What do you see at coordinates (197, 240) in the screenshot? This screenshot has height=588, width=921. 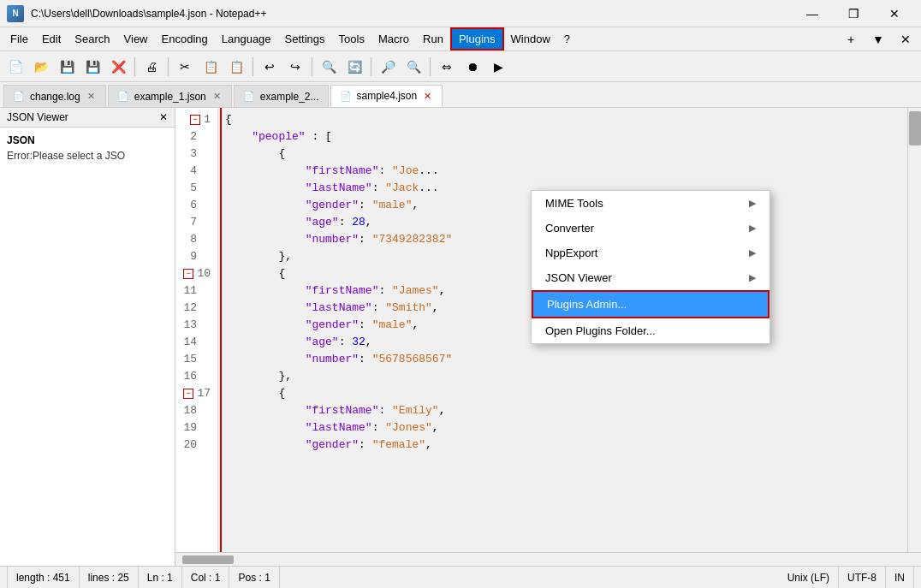 I see `line-num-8: 8` at bounding box center [197, 240].